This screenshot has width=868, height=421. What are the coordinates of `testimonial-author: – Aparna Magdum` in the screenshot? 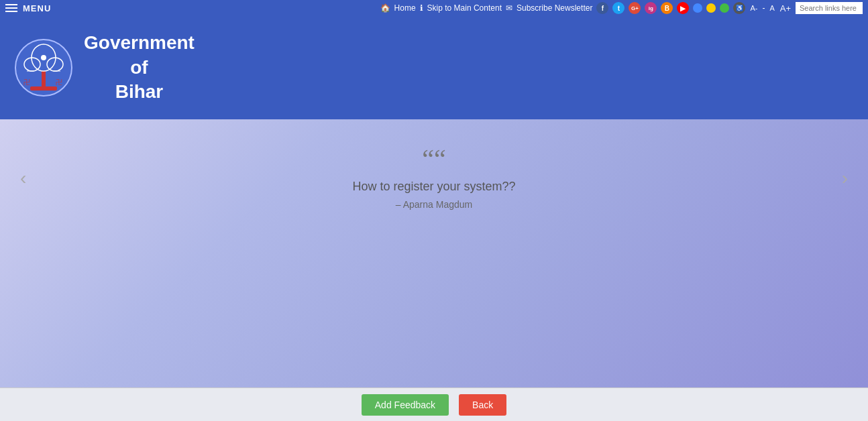 It's located at (433, 204).